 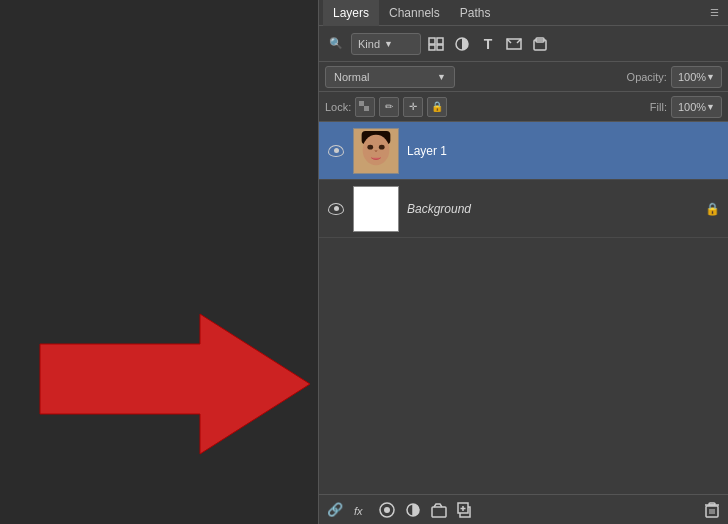 What do you see at coordinates (712, 209) in the screenshot?
I see `background-lock-icon: 🔒` at bounding box center [712, 209].